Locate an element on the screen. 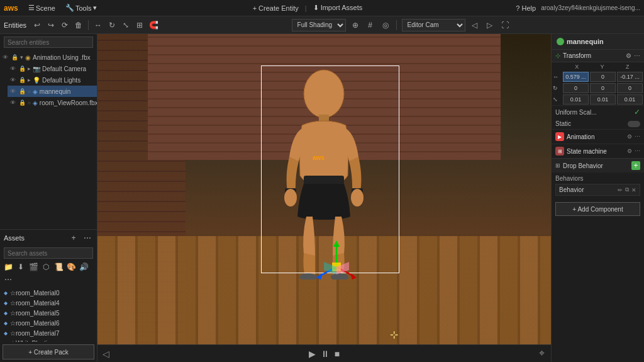 The height and width of the screenshot is (362, 644). pause-button: ⏸ is located at coordinates (325, 354).